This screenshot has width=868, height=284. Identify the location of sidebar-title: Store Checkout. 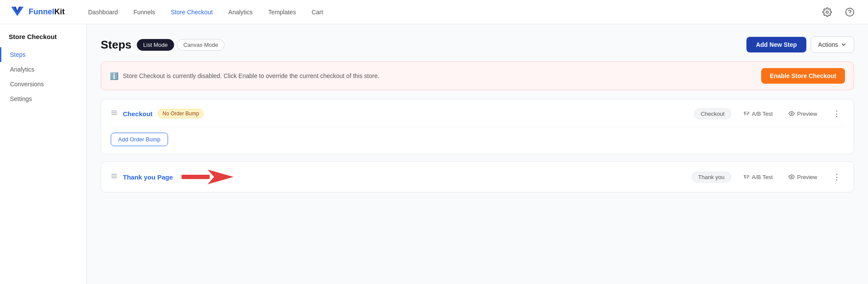
(43, 40).